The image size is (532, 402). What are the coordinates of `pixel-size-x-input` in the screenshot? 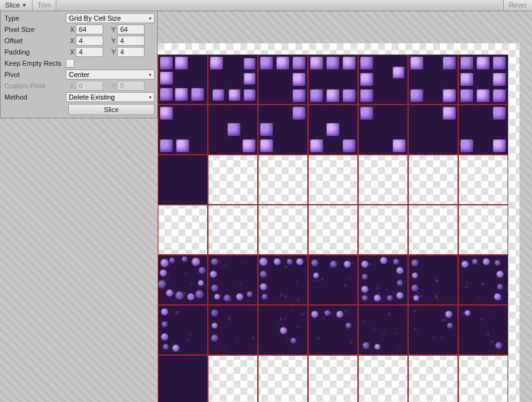 It's located at (90, 29).